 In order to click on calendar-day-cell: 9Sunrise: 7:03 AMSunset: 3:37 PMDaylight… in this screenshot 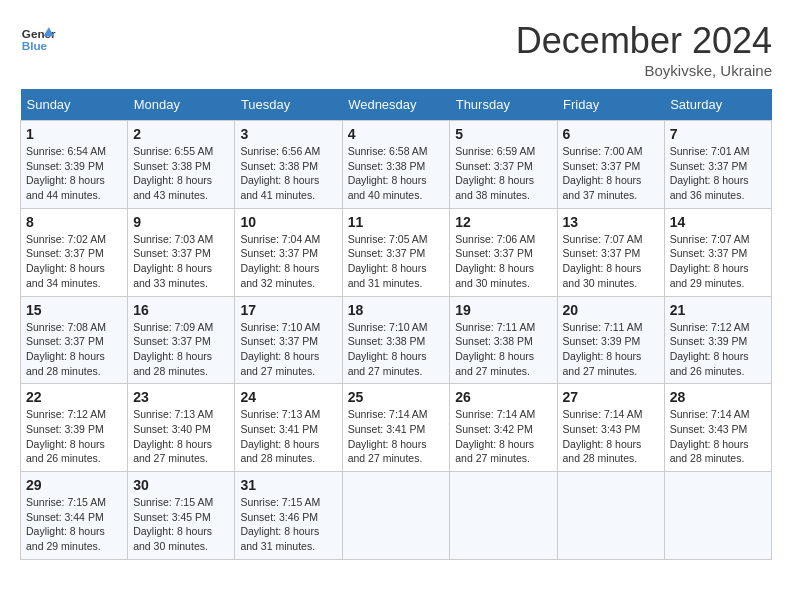, I will do `click(182, 252)`.